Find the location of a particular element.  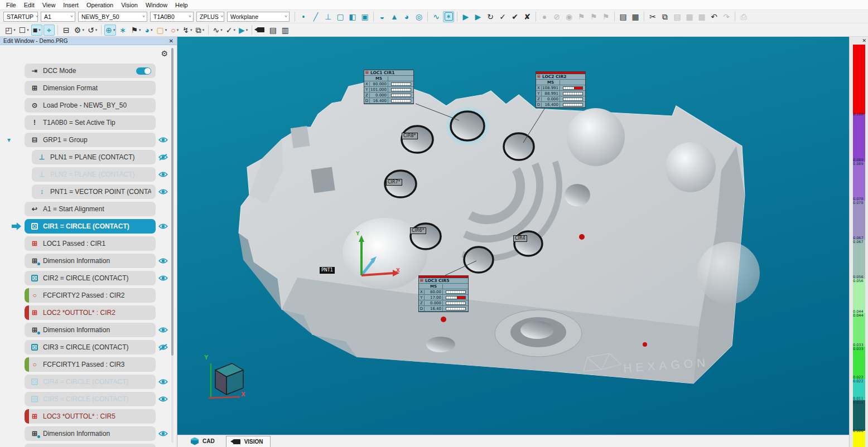

copy-icon: ⧉ is located at coordinates (665, 17).